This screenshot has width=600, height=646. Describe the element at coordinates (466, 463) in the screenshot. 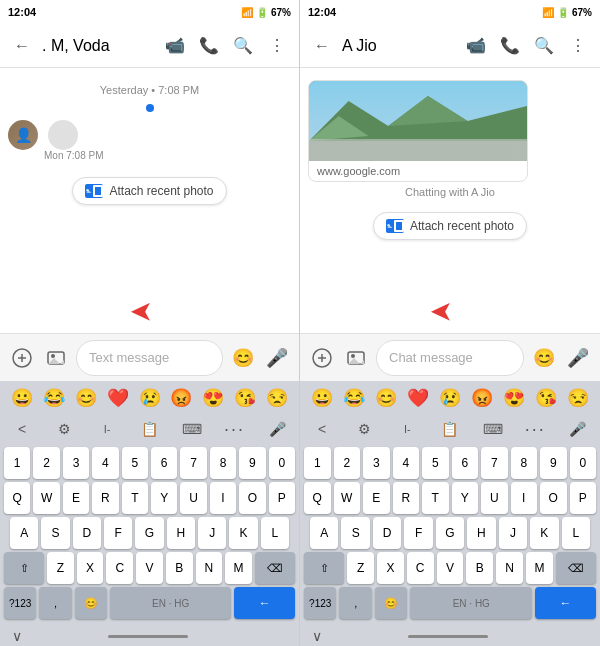

I see `kb-key-6-right: 6` at that location.